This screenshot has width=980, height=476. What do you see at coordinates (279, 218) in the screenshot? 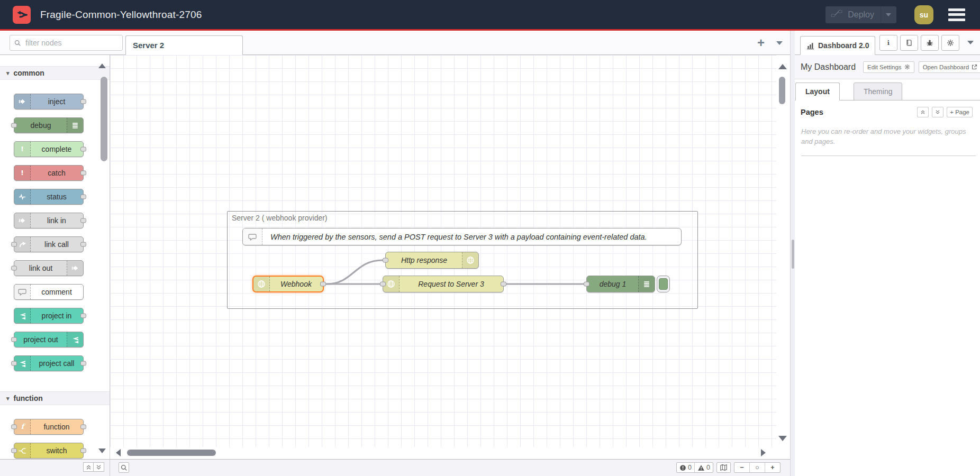
I see `flow-group-label: Server 2 ( webhook provider)` at bounding box center [279, 218].